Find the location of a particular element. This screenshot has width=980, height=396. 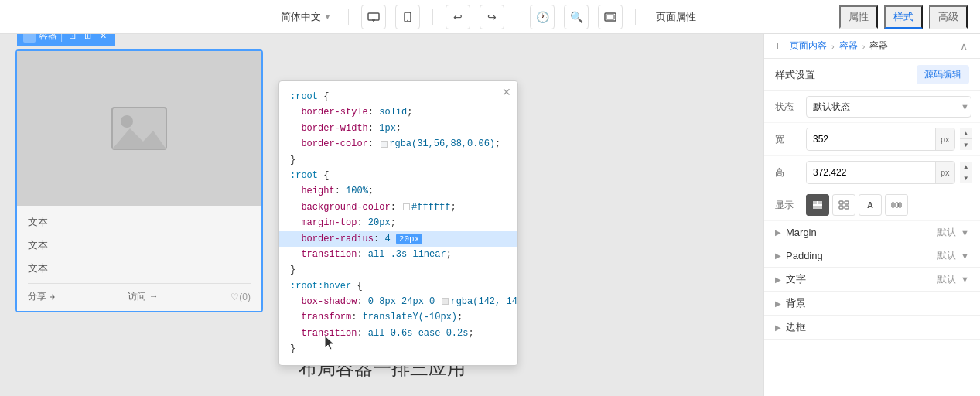

bc-checkbox: ☐ is located at coordinates (781, 46).